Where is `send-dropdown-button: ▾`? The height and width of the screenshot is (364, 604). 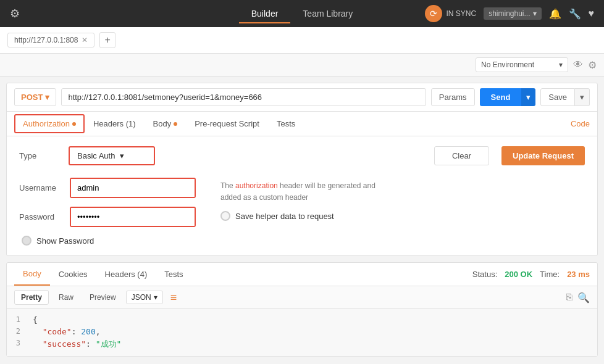
send-dropdown-button: ▾ is located at coordinates (529, 97).